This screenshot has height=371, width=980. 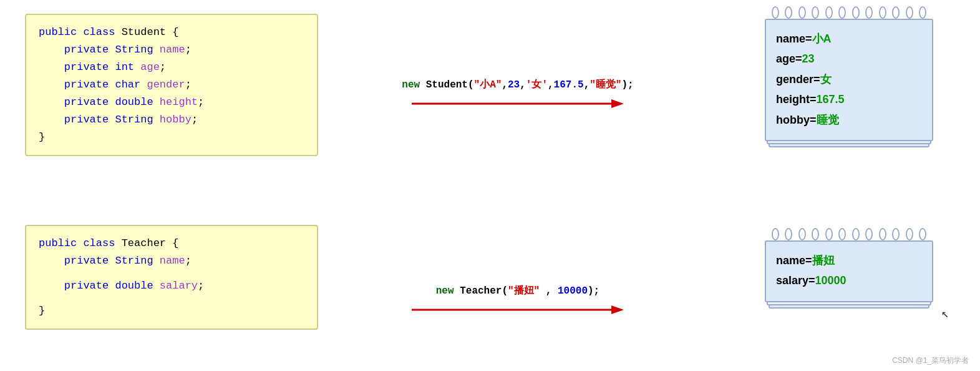 I want to click on type-int: int, so click(x=125, y=67).